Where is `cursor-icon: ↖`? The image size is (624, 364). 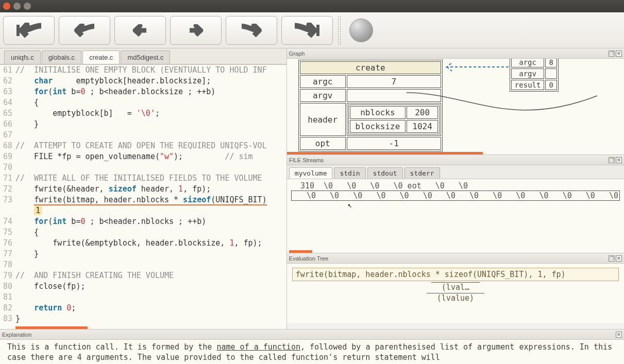 cursor-icon: ↖ is located at coordinates (350, 205).